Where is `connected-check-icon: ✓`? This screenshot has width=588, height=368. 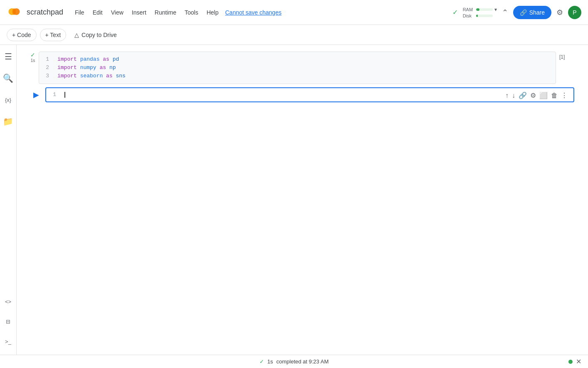 connected-check-icon: ✓ is located at coordinates (455, 12).